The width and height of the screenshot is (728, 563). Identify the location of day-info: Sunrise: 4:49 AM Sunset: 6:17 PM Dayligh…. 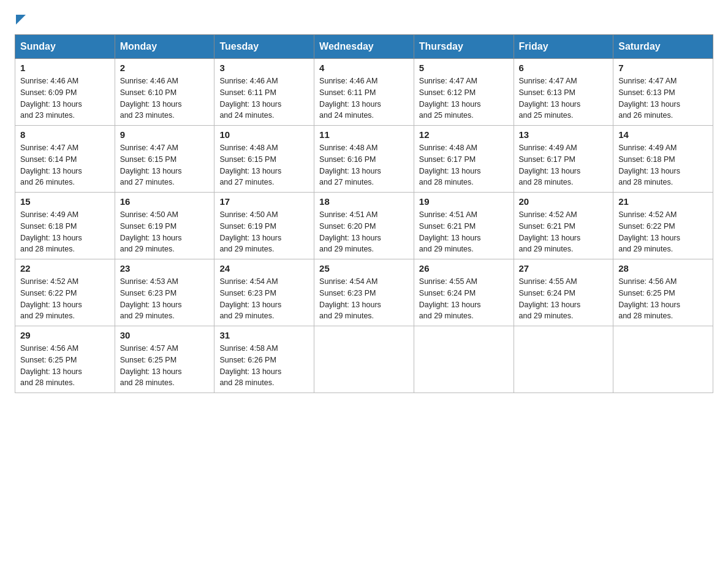
(564, 166).